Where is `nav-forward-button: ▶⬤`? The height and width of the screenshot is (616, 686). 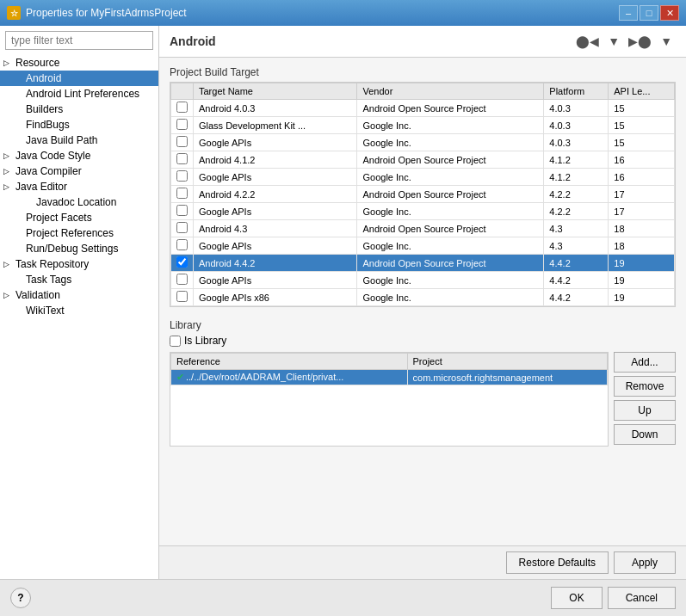 nav-forward-button: ▶⬤ is located at coordinates (640, 41).